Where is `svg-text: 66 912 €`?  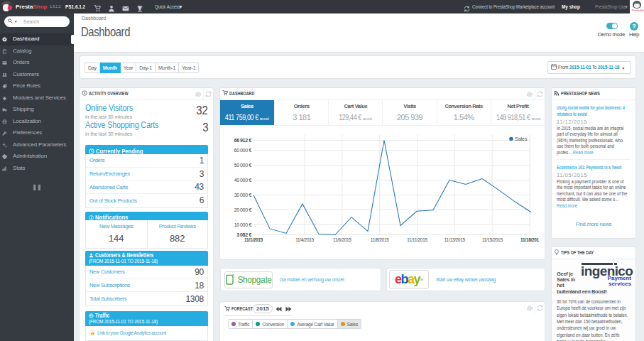
svg-text: 66 912 € is located at coordinates (243, 141).